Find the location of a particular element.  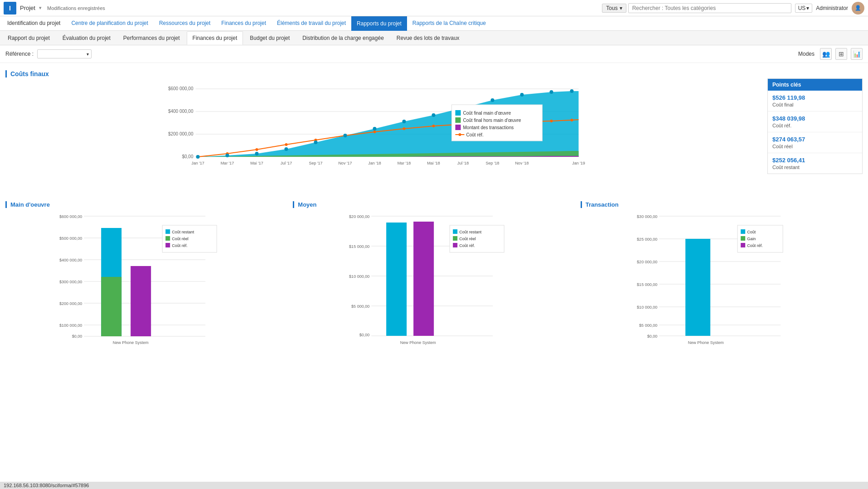

svg-text: Nov '17 is located at coordinates (345, 163).